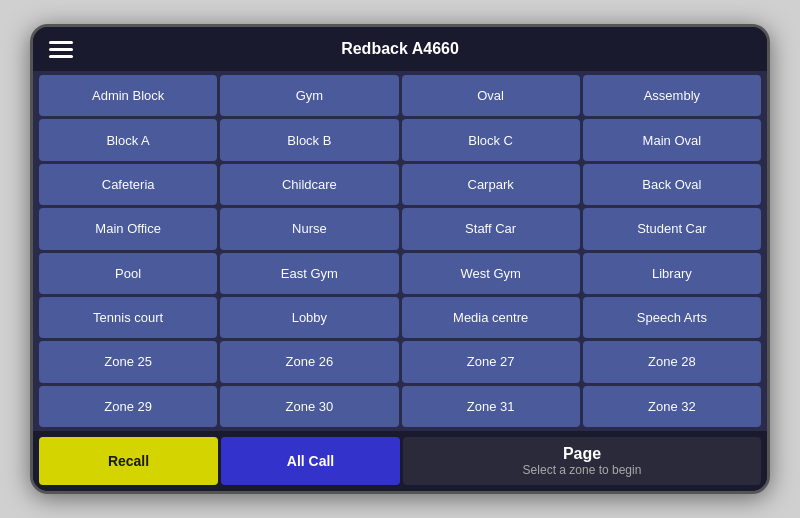 Image resolution: width=800 pixels, height=518 pixels. I want to click on zone-btn-main-office: Main Office, so click(128, 228).